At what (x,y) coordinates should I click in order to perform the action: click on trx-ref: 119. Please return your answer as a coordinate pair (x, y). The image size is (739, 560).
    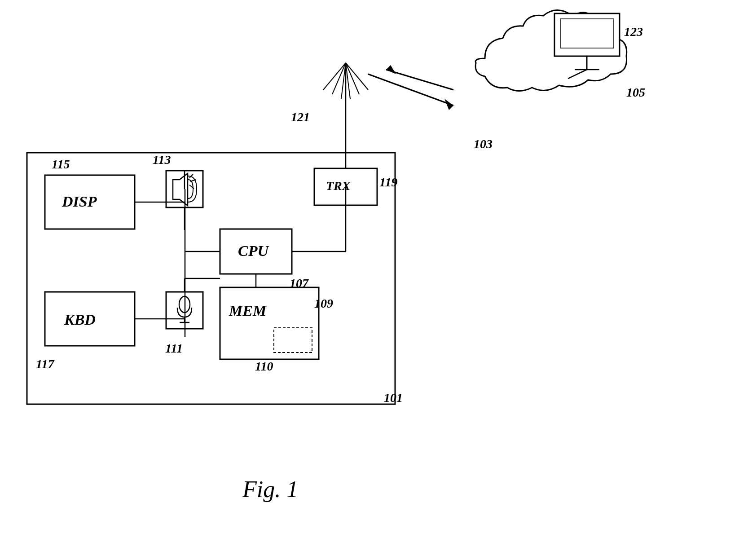
    Looking at the image, I should click on (388, 182).